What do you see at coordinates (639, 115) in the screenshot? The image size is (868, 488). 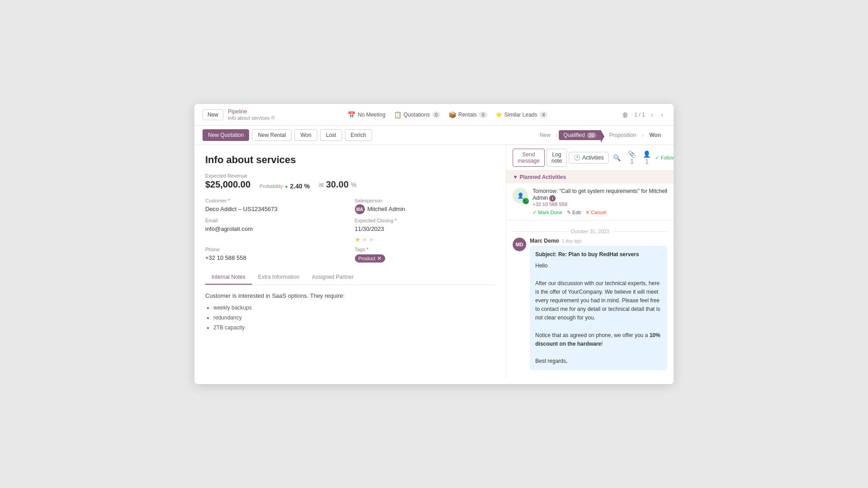 I see `record-nav: 1 / 1` at bounding box center [639, 115].